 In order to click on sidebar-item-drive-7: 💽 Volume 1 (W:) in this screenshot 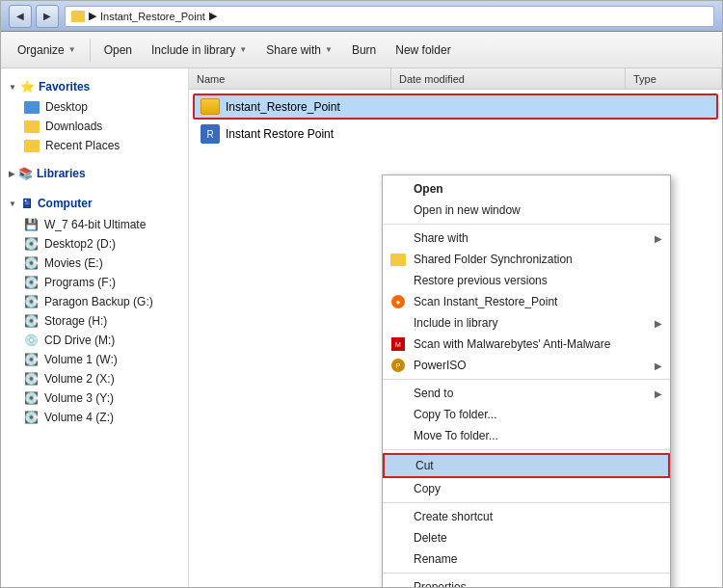, I will do `click(94, 360)`.